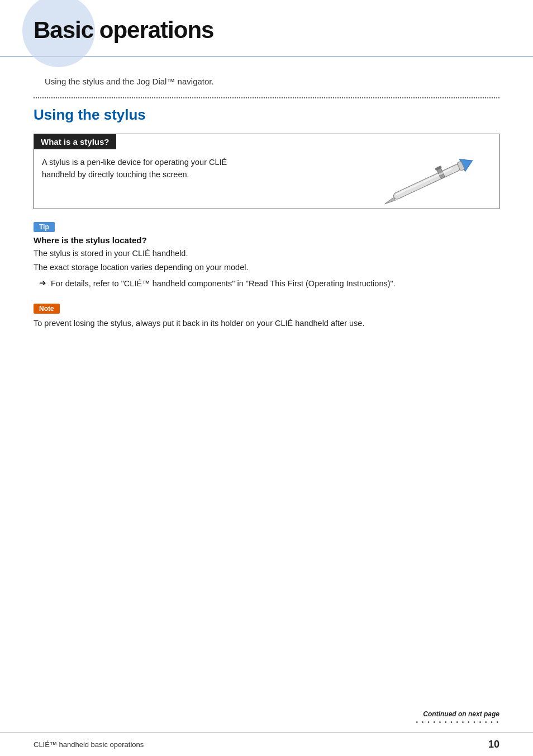 This screenshot has width=533, height=756. What do you see at coordinates (88, 745) in the screenshot?
I see `footer-left-text: CLIÉ™ handheld basic operations` at bounding box center [88, 745].